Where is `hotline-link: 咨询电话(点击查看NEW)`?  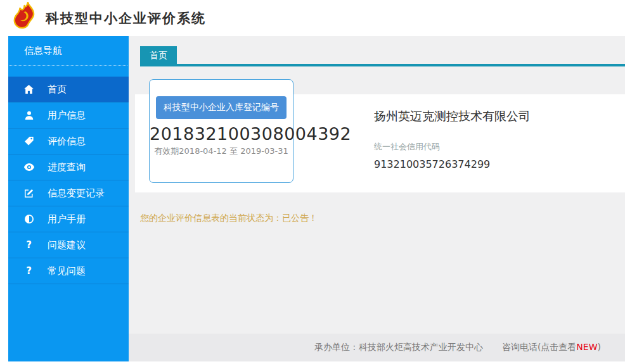
hotline-link: 咨询电话(点击查看NEW) is located at coordinates (551, 348).